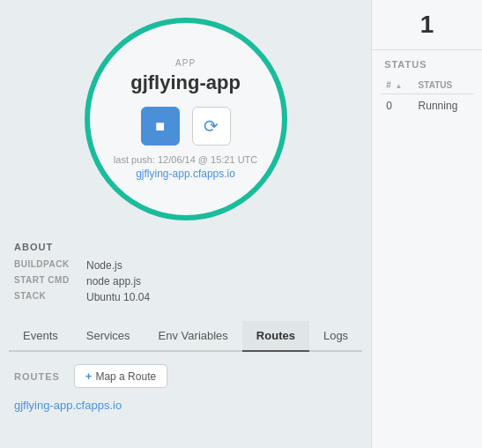 Image resolution: width=482 pixels, height=448 pixels. Describe the element at coordinates (398, 86) in the screenshot. I see `sort-arrow-icon: ▲` at that location.